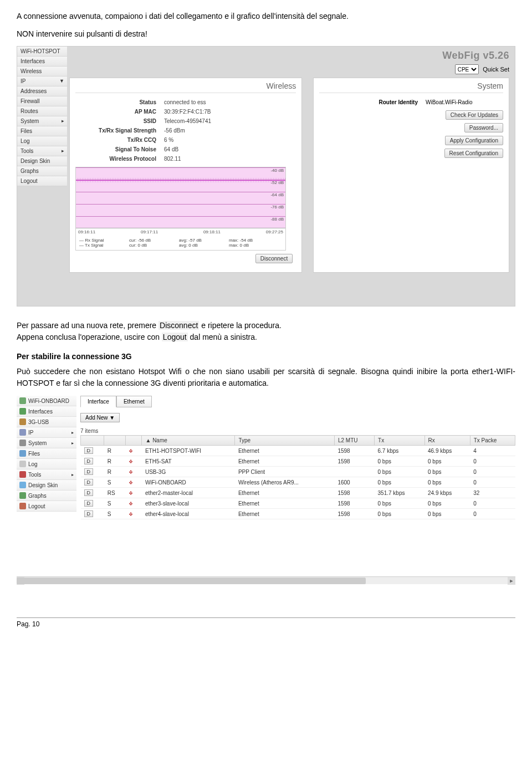 The image size is (532, 766). Describe the element at coordinates (298, 472) in the screenshot. I see `table-row: DR❖USB-3GPPP Client0 bps0 bps0` at that location.